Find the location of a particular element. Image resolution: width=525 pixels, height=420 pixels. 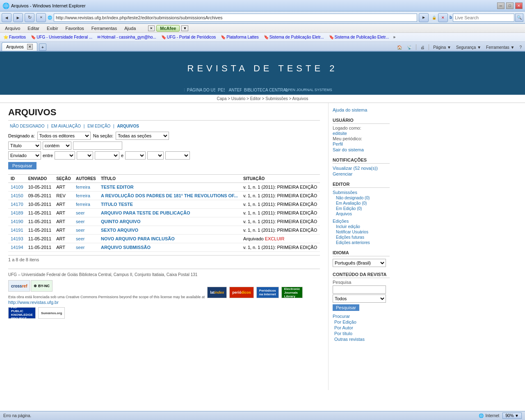

menu-favoritos: Favoritos is located at coordinates (75, 28).